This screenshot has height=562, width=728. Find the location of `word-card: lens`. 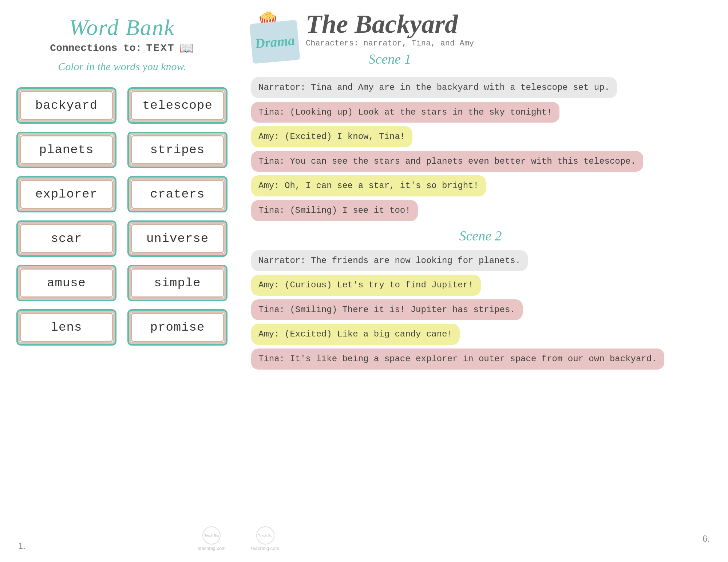

word-card: lens is located at coordinates (66, 327).